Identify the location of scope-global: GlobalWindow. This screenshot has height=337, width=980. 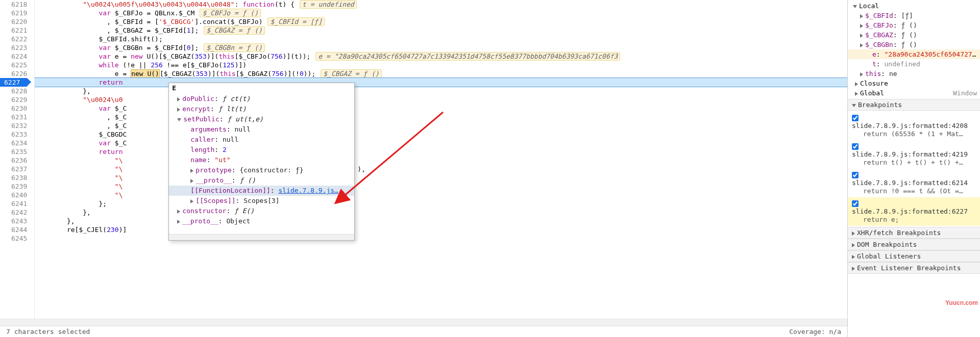
(914, 93).